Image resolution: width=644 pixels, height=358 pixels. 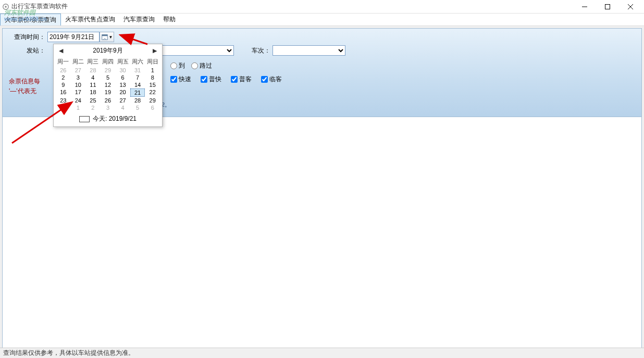 I want to click on window-title: 出行宝车票查询软件, so click(x=292, y=6).